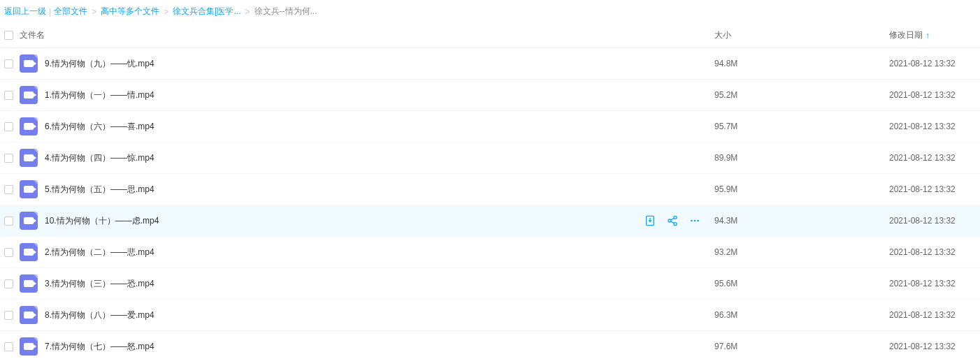 The height and width of the screenshot is (359, 980). What do you see at coordinates (490, 127) in the screenshot?
I see `file-row: 6.情为何物（六）——喜.mp495.7M2021-08-12 13:32` at bounding box center [490, 127].